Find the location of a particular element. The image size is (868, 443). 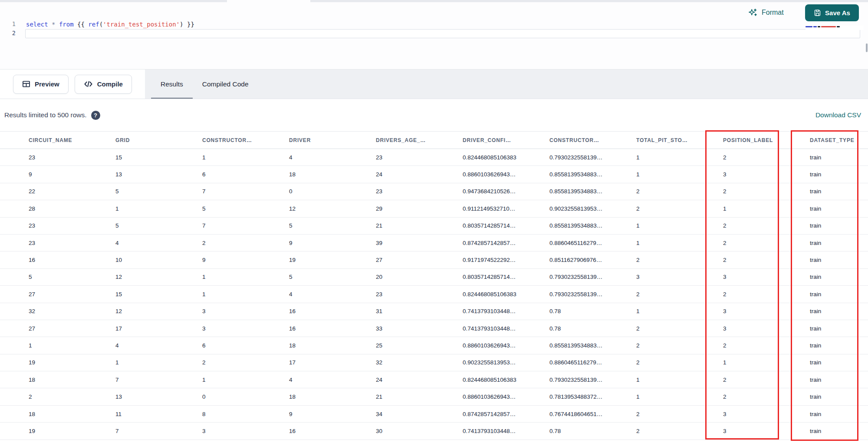

table-cell: 28 is located at coordinates (54, 208).